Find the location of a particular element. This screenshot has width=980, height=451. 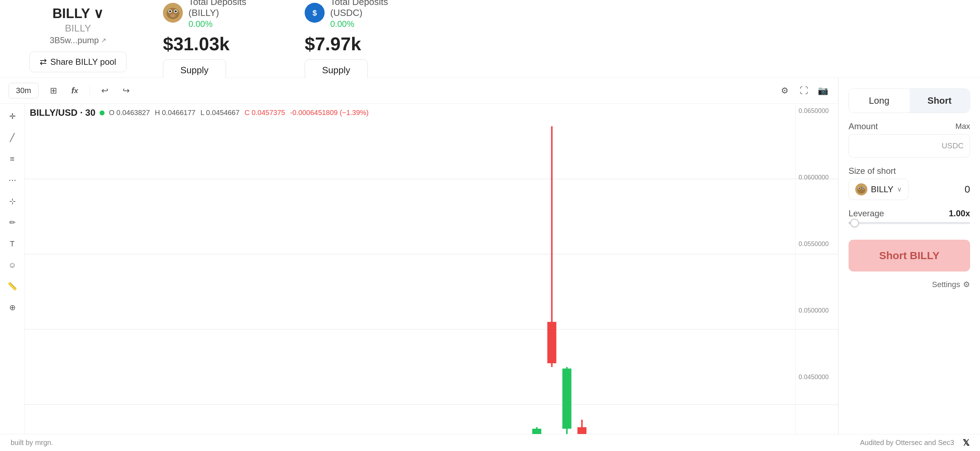

leverage-row: Leverage 1.00x is located at coordinates (909, 213).